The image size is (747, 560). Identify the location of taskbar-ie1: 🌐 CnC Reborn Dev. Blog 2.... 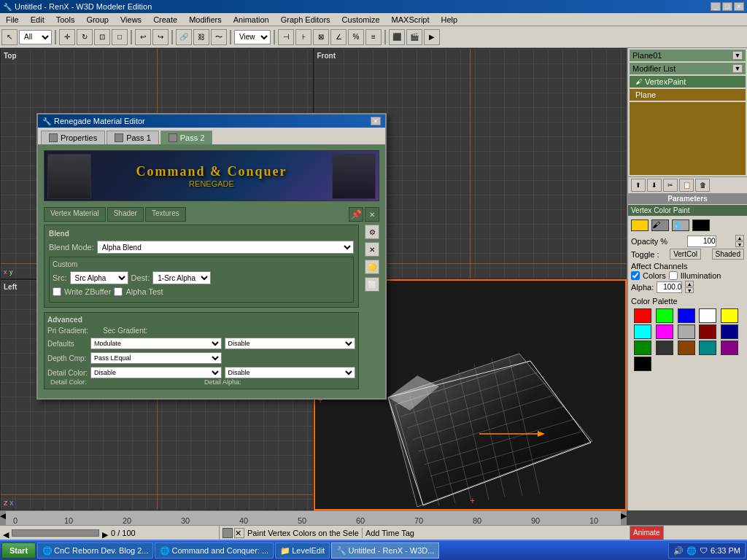
(95, 551).